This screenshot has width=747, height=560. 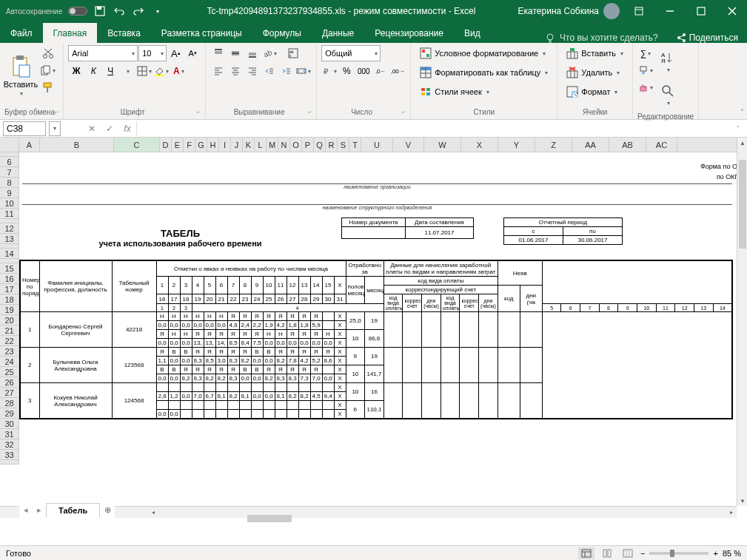 What do you see at coordinates (484, 92) in the screenshot?
I see `cell-styles-button: Стили ячеек` at bounding box center [484, 92].